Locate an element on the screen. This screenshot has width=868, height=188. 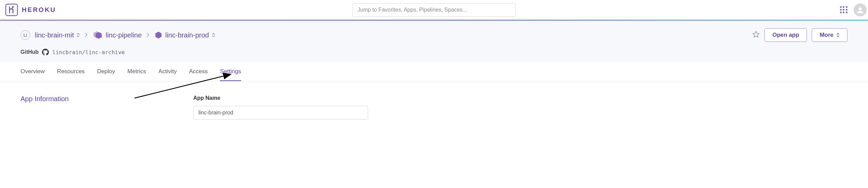
user-avatar is located at coordinates (860, 10).